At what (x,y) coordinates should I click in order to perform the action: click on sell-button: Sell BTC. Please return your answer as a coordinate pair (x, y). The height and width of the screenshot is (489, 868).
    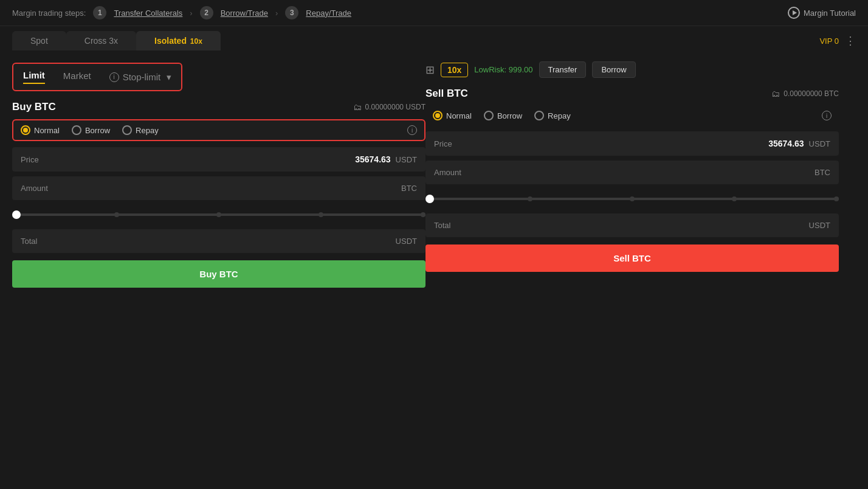
    Looking at the image, I should click on (632, 258).